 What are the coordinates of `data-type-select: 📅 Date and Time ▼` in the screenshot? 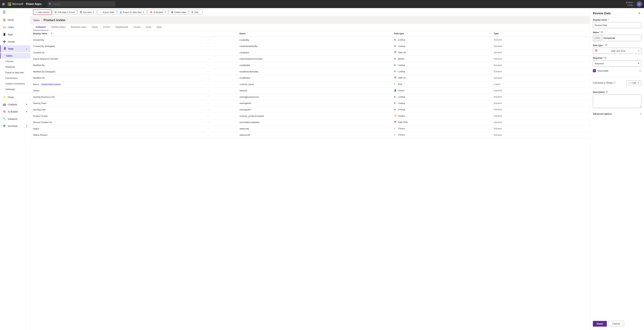 It's located at (617, 51).